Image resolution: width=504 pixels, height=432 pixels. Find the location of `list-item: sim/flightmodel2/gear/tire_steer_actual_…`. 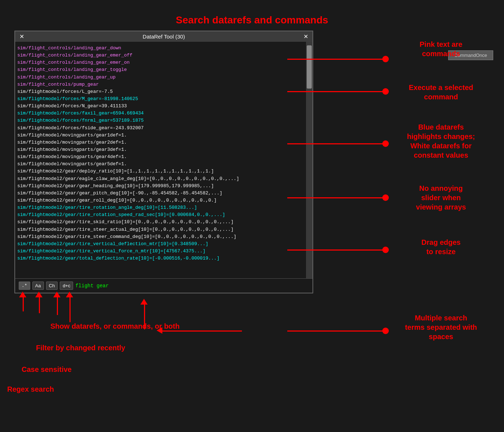

list-item: sim/flightmodel2/gear/tire_steer_actual_… is located at coordinates (161, 230).